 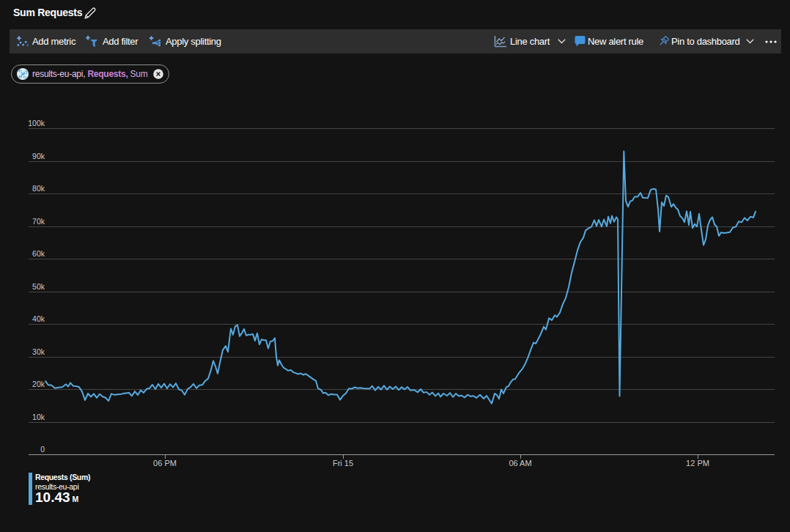 What do you see at coordinates (165, 463) in the screenshot?
I see `svg-text: 06 PM` at bounding box center [165, 463].